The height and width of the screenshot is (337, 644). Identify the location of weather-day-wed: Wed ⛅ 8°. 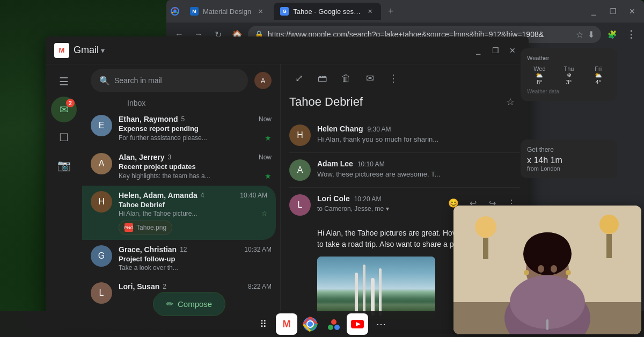
(540, 75).